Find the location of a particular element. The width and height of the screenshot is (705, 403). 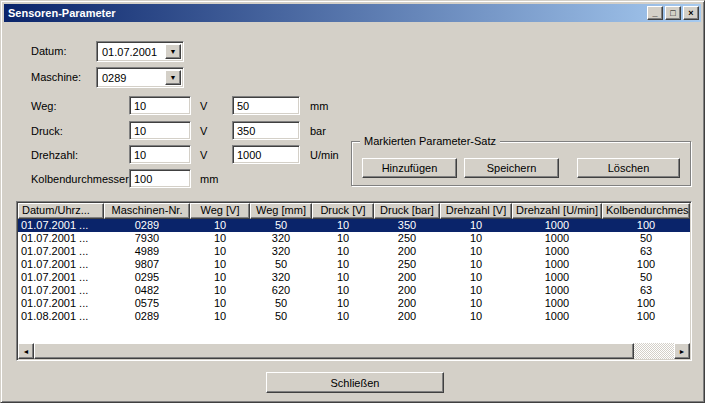

table-cell: 620 is located at coordinates (281, 290).